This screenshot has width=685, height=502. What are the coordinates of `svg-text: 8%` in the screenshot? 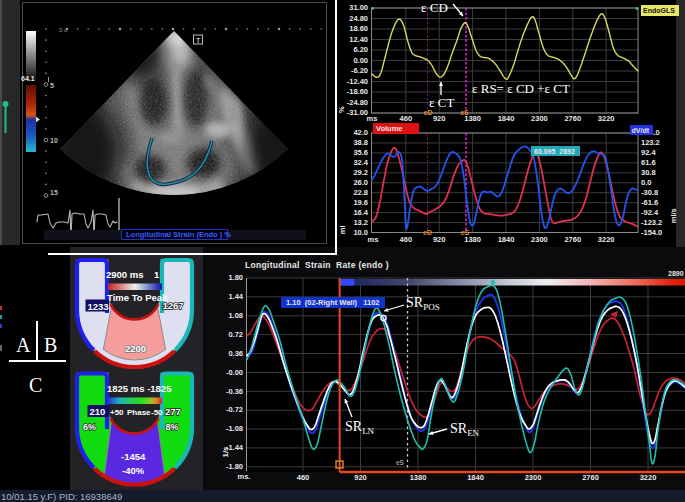 It's located at (172, 427).